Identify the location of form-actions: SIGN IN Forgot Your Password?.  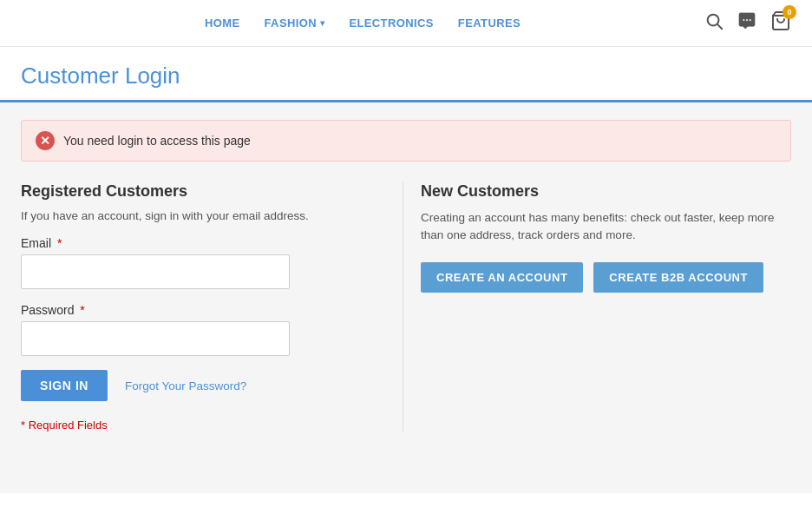
(194, 386).